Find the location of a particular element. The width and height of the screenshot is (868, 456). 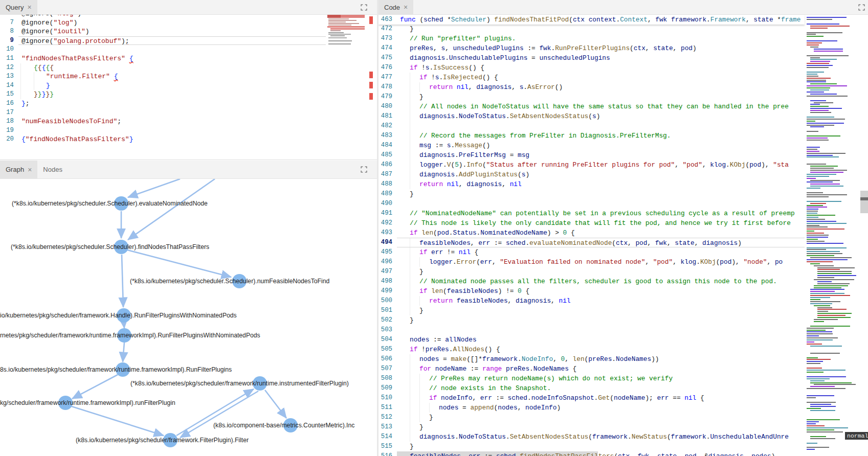

code-line: 490 is located at coordinates (591, 203).